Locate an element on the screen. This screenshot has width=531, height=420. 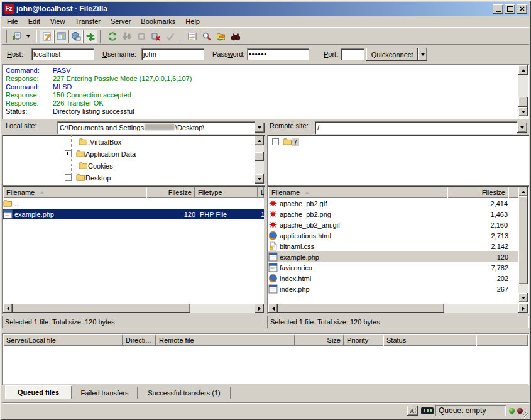
tab-failed-transfers: Failed transfers is located at coordinates (104, 392).